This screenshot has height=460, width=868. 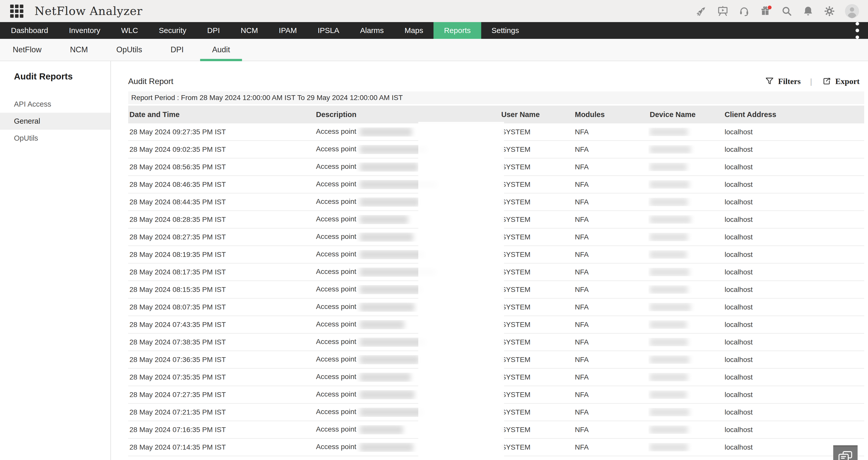 What do you see at coordinates (744, 11) in the screenshot?
I see `headset-support-icon` at bounding box center [744, 11].